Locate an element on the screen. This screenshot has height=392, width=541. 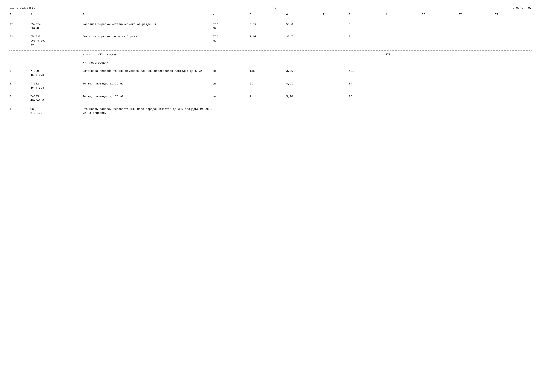
row-code: 7–629 46–3–I.8 is located at coordinates (56, 73).